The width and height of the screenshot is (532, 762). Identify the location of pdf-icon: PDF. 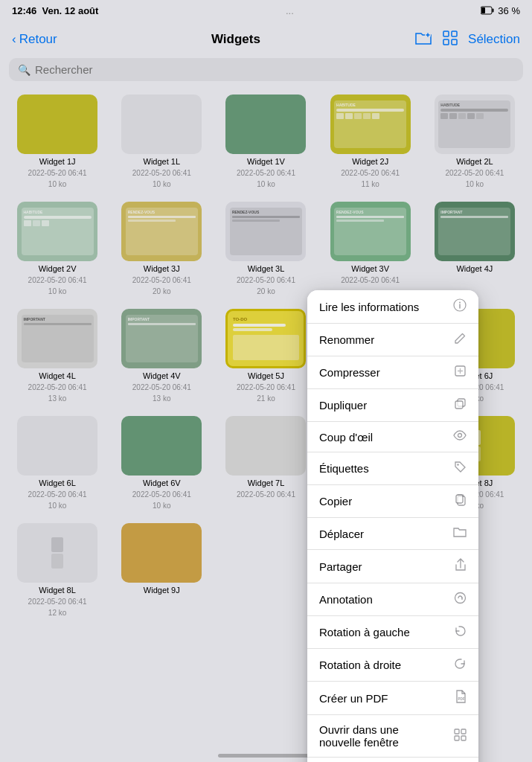
(461, 698).